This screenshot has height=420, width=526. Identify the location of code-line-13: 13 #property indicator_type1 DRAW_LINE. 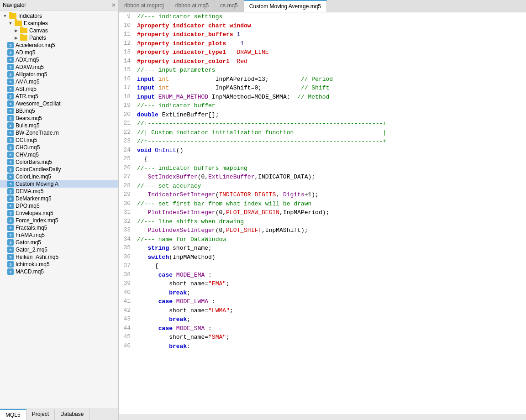
(322, 52).